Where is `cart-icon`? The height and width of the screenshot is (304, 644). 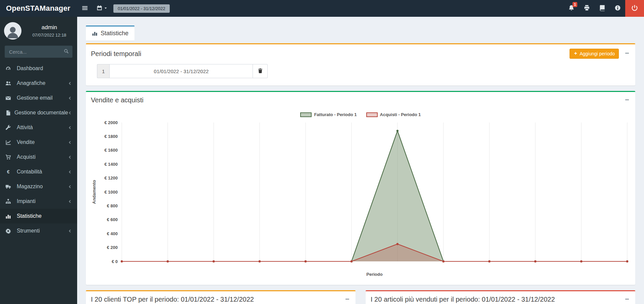
cart-icon is located at coordinates (9, 157).